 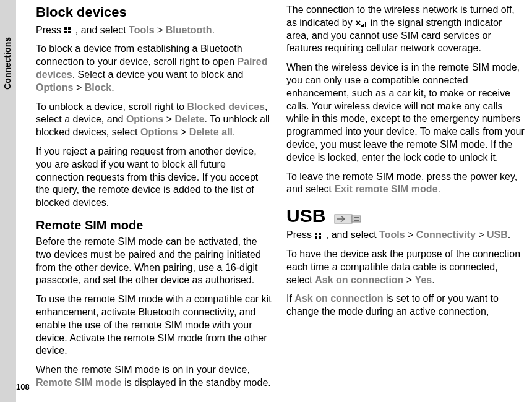 I want to click on label-yes: Yes, so click(x=424, y=280).